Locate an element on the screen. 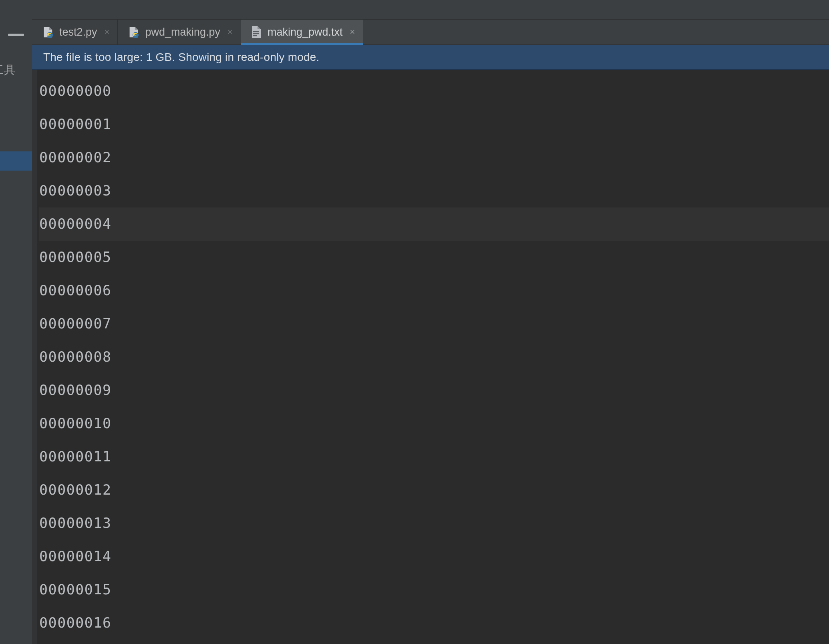 This screenshot has height=644, width=829. tab-label: pwd_making.py is located at coordinates (183, 32).